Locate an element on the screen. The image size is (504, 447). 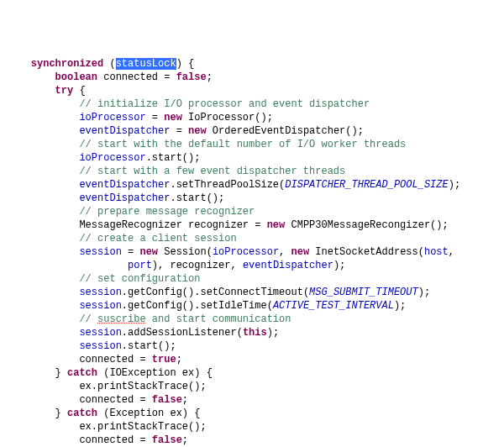
text: .addSessionListener( is located at coordinates (182, 333).